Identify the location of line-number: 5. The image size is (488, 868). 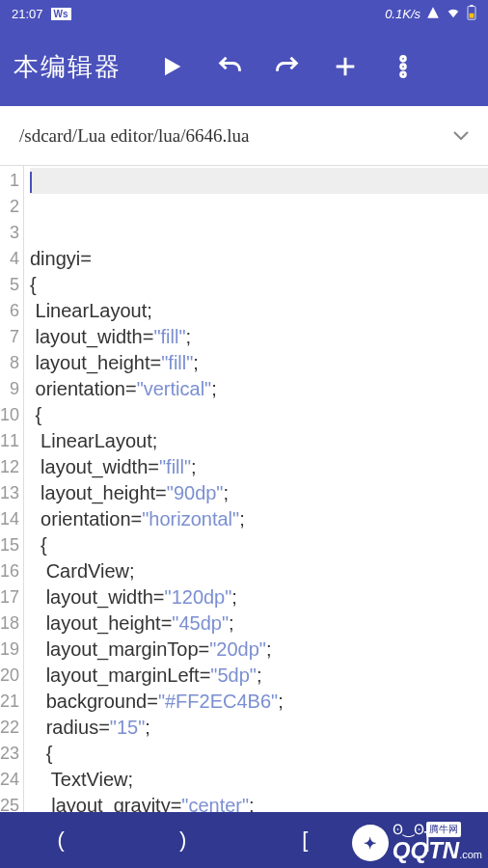
(10, 285).